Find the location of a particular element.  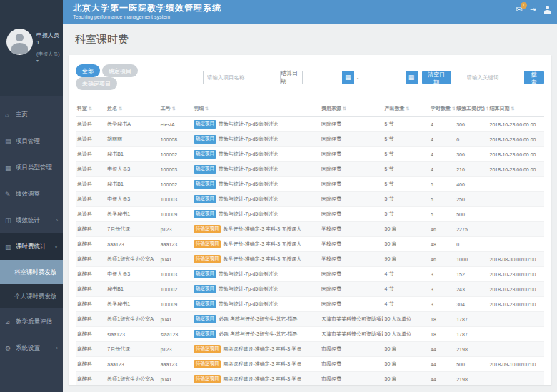

column-header: 绩效工资(元)⇅ is located at coordinates (471, 109).